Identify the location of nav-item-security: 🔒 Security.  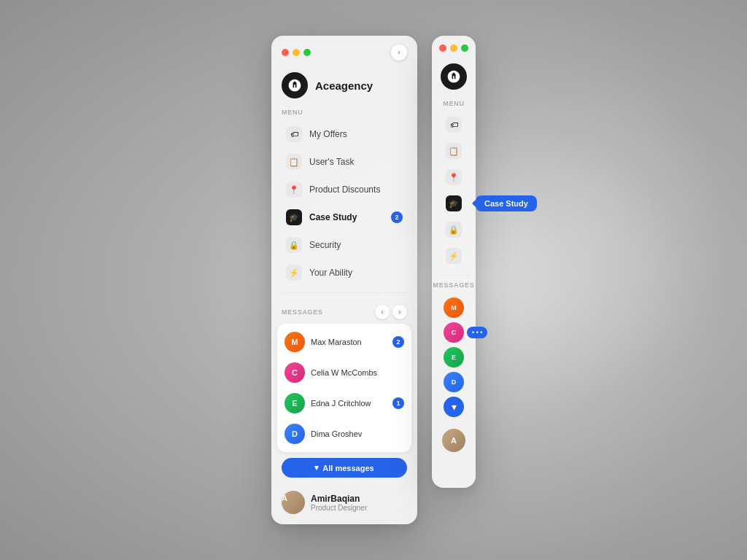
(344, 245).